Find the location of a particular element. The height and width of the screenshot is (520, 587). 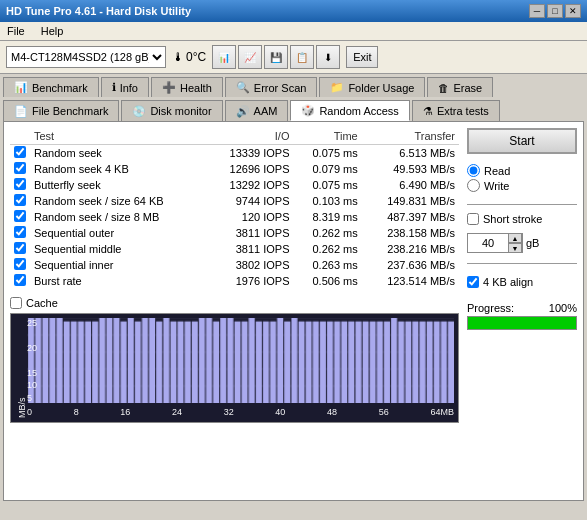

tabs-row1: 📊 Benchmark ℹ Info ➕ Health 🔍 Error Scan… is located at coordinates (294, 86).